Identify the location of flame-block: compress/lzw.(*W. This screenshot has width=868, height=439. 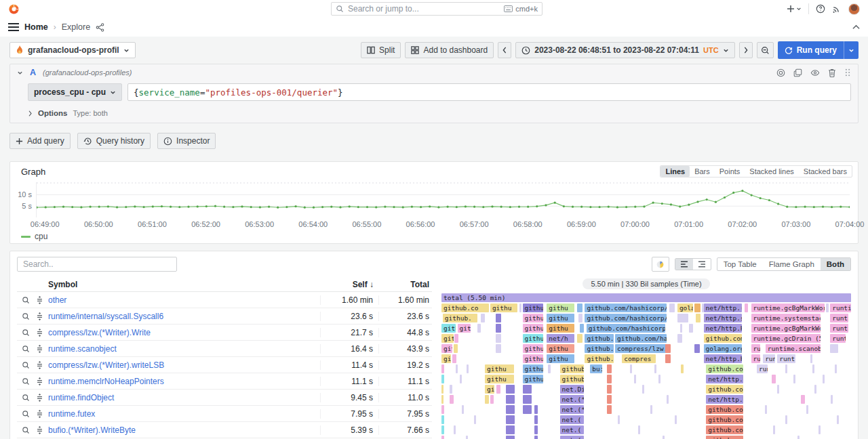
(641, 348).